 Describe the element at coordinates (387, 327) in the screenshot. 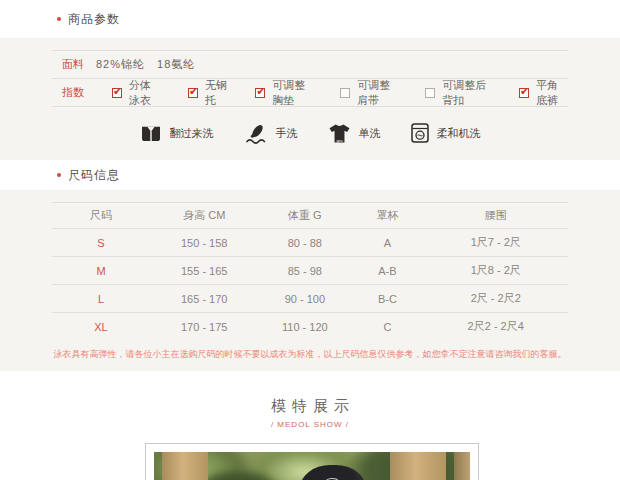

I see `size-table-cell: C` at that location.